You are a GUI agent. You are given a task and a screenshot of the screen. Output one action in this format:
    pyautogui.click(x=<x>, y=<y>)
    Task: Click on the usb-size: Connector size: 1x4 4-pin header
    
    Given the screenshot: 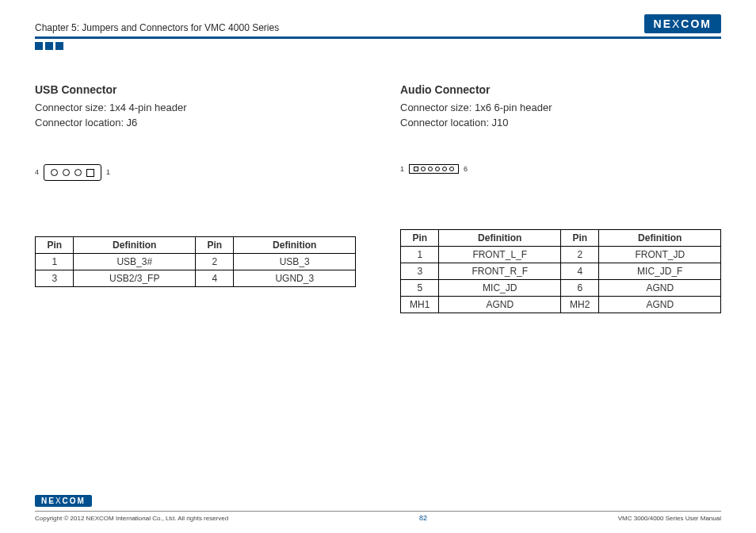 What is the action you would take?
    pyautogui.click(x=195, y=108)
    